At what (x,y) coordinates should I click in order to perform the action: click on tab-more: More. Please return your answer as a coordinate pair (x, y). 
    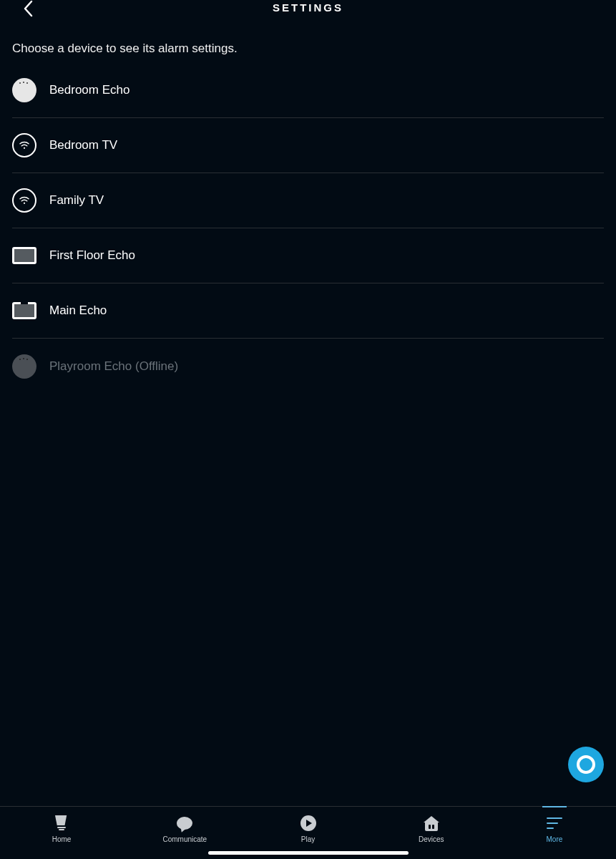
    Looking at the image, I should click on (554, 833).